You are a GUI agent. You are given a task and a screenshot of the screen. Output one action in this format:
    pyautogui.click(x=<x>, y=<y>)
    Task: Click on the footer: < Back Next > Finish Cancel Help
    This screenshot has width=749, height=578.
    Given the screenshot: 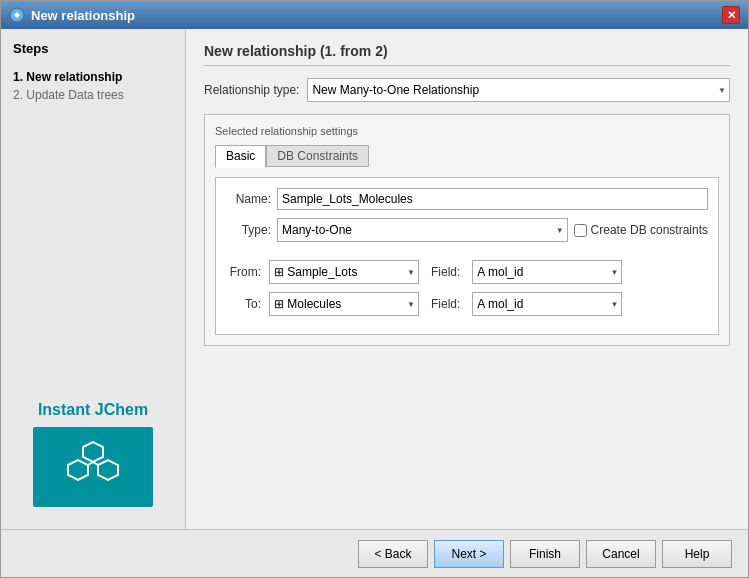 What is the action you would take?
    pyautogui.click(x=374, y=553)
    